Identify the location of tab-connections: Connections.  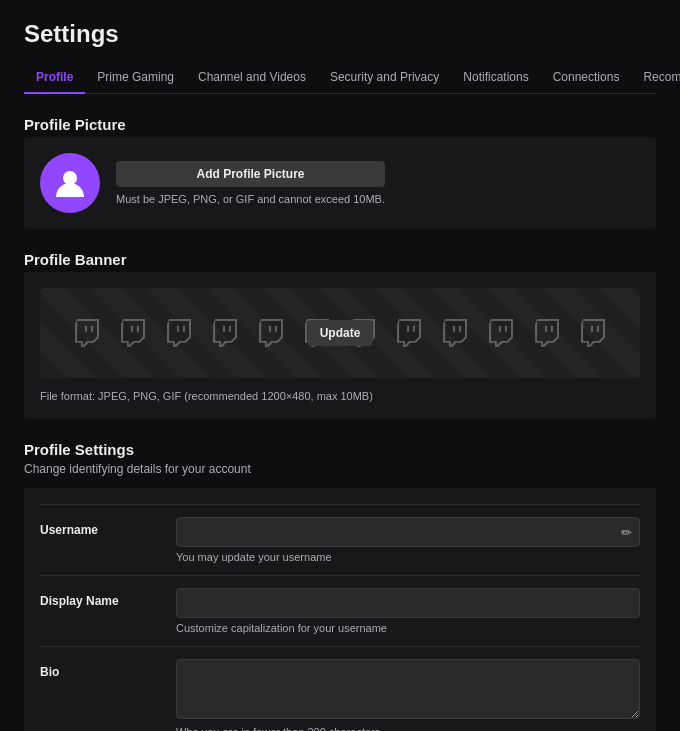
(586, 78).